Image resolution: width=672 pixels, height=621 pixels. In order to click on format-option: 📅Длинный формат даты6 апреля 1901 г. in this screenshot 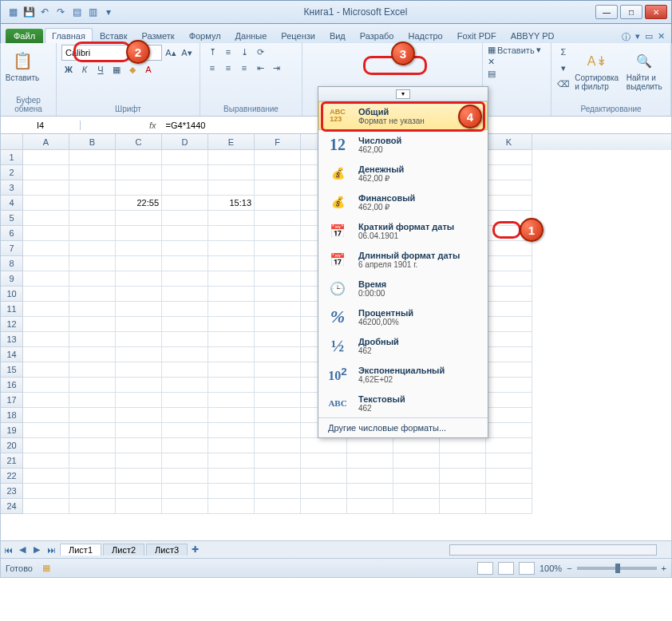, I will do `click(403, 259)`.